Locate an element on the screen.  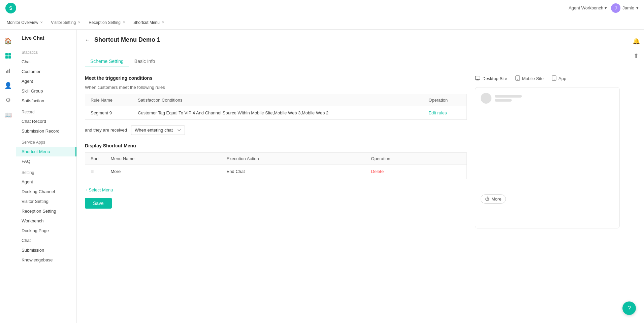
icon-sidebar: 🏠 👤 ⚙ 📖 is located at coordinates (8, 176).